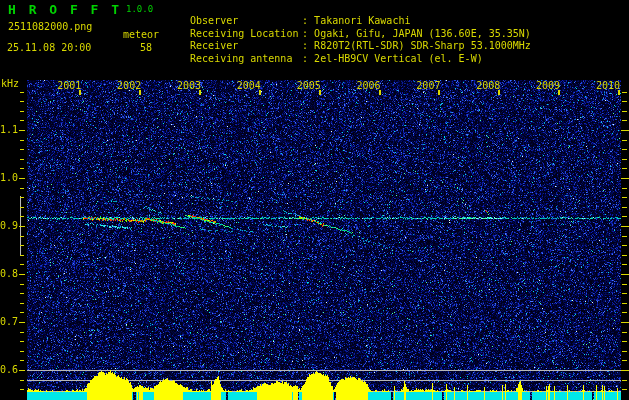 The image size is (629, 400). Describe the element at coordinates (9, 370) in the screenshot. I see `freq-tick-label: 0.6` at that location.